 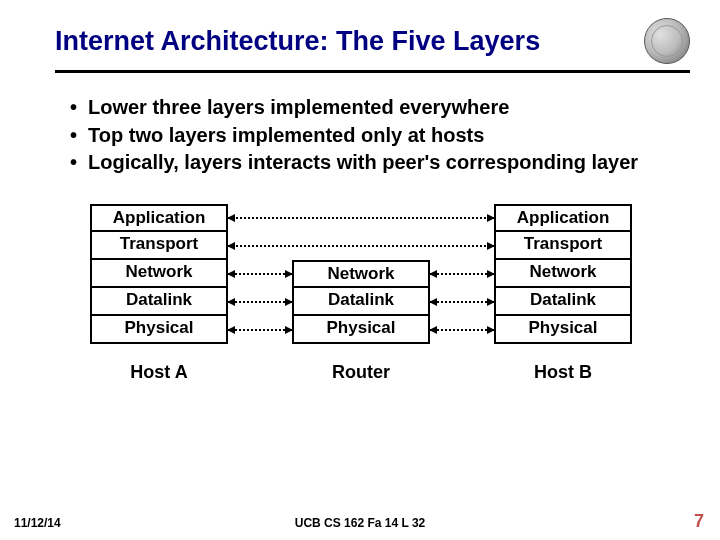 What do you see at coordinates (363, 163) in the screenshot?
I see `bullet-text: Logically, layers interacts with peer's …` at bounding box center [363, 163].